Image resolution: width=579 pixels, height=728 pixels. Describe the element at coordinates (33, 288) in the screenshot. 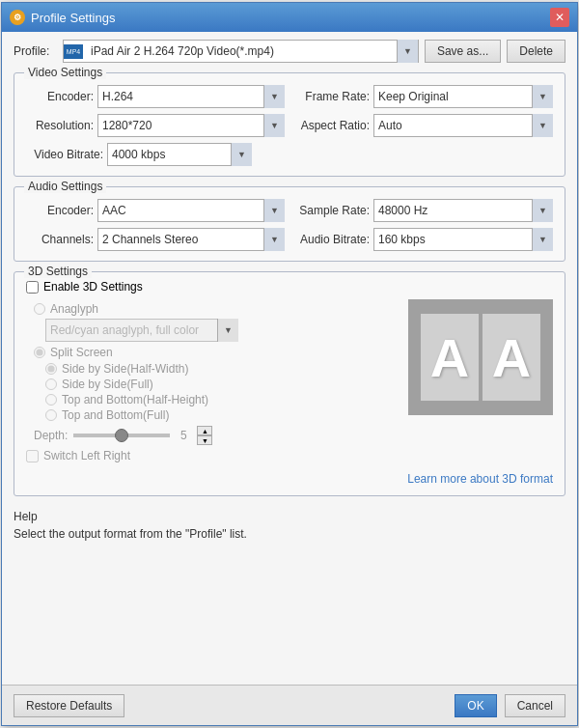

I see `enable-3d-checkbox` at that location.